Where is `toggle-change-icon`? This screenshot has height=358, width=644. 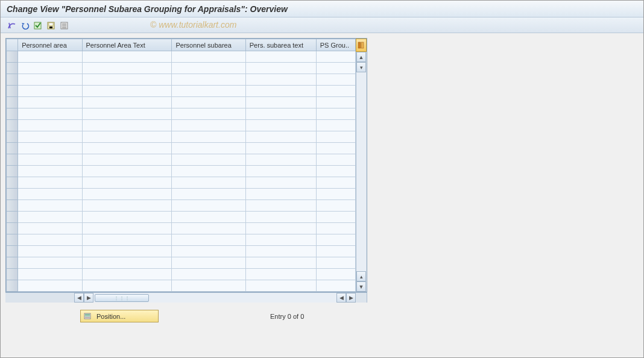 toggle-change-icon is located at coordinates (11, 25).